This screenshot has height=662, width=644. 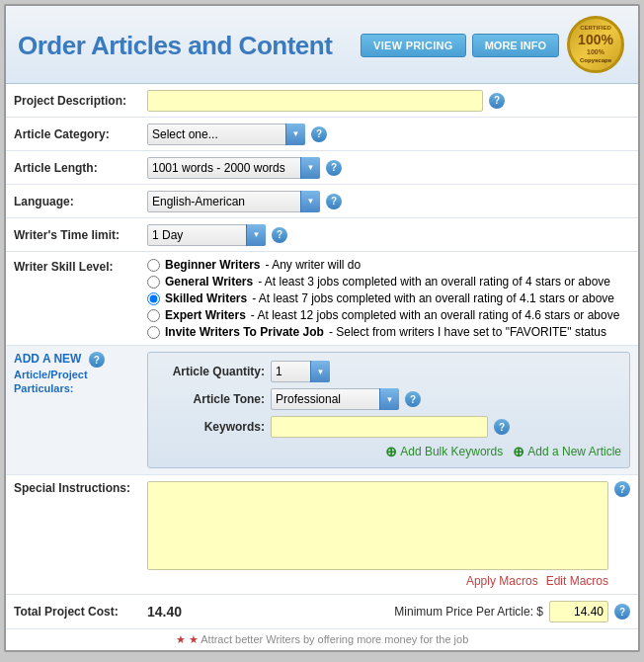 I want to click on writer-skill-label: Writer Skill Level:, so click(x=81, y=266).